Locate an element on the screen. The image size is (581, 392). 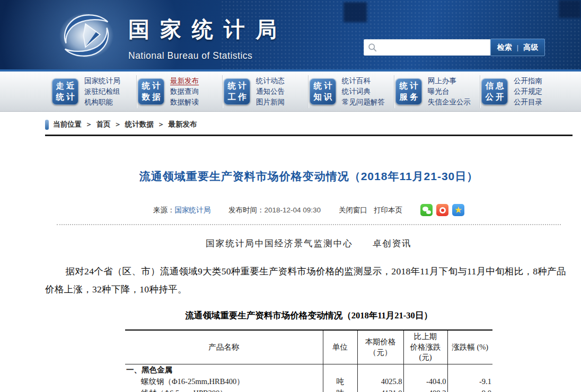
print-page-button: 打印本页 is located at coordinates (388, 210).